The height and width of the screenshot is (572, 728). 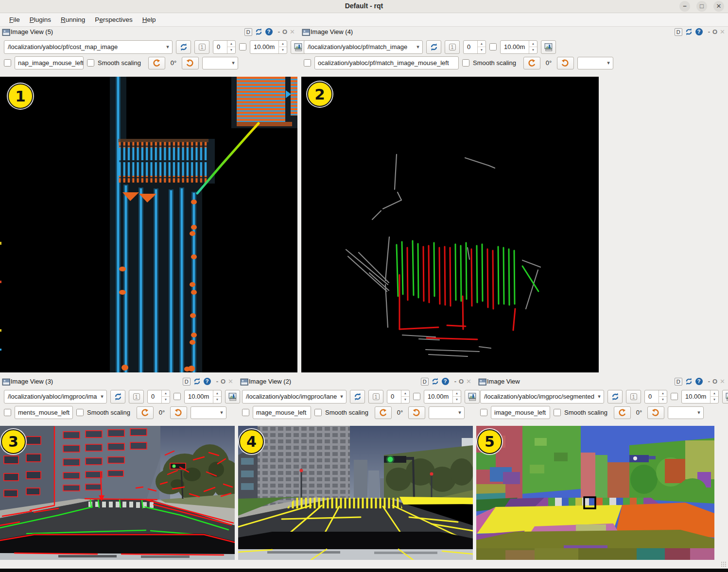 I want to click on menu-plugins: Plugins, so click(x=40, y=19).